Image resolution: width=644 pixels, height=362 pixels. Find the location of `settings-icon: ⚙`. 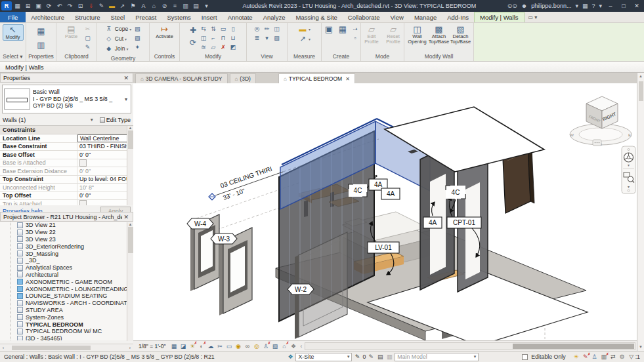

settings-icon: ⚙ is located at coordinates (622, 357).